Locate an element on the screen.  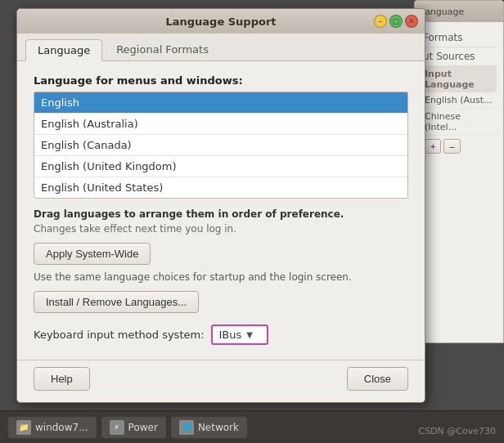
taskbar-app-power-label: Power is located at coordinates (143, 427).